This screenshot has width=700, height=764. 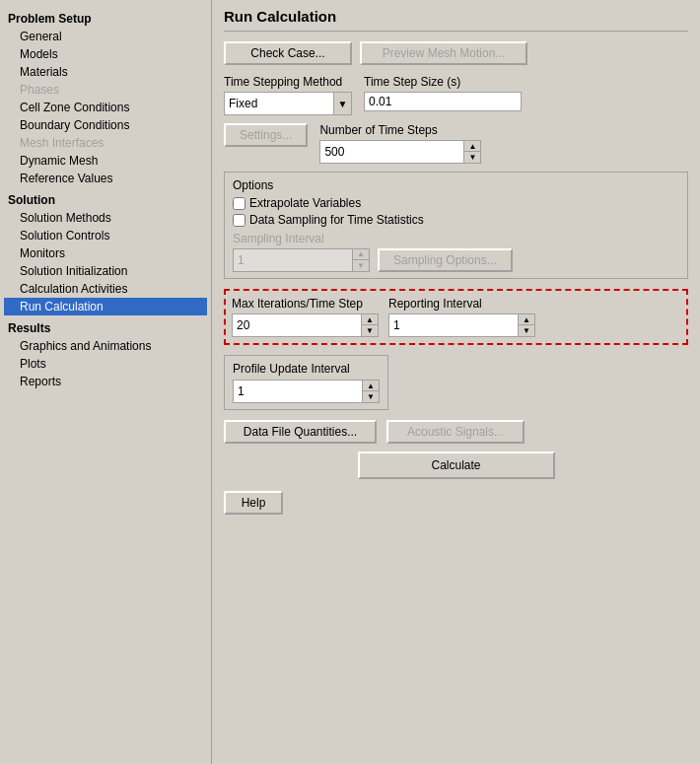 What do you see at coordinates (461, 325) in the screenshot?
I see `reporting-interval-spinner: ▲ ▼` at bounding box center [461, 325].